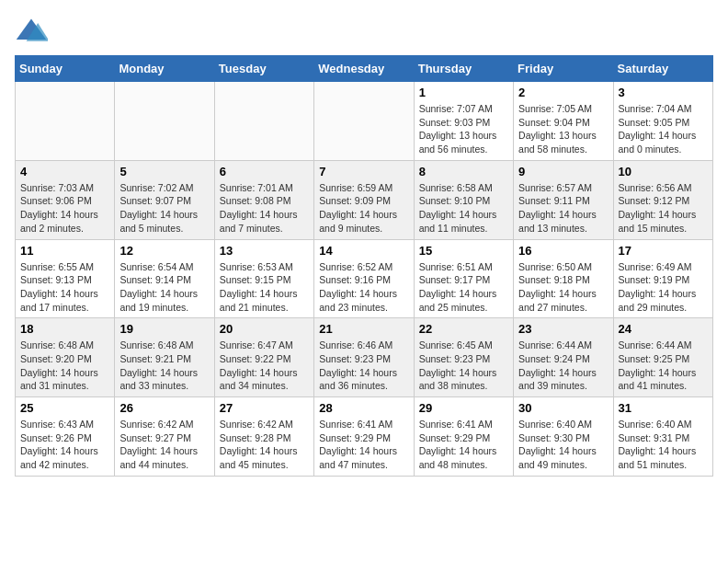 The height and width of the screenshot is (563, 728). I want to click on day-info: Sunrise: 6:55 AM Sunset: 9:13 PM Dayligh…, so click(64, 287).